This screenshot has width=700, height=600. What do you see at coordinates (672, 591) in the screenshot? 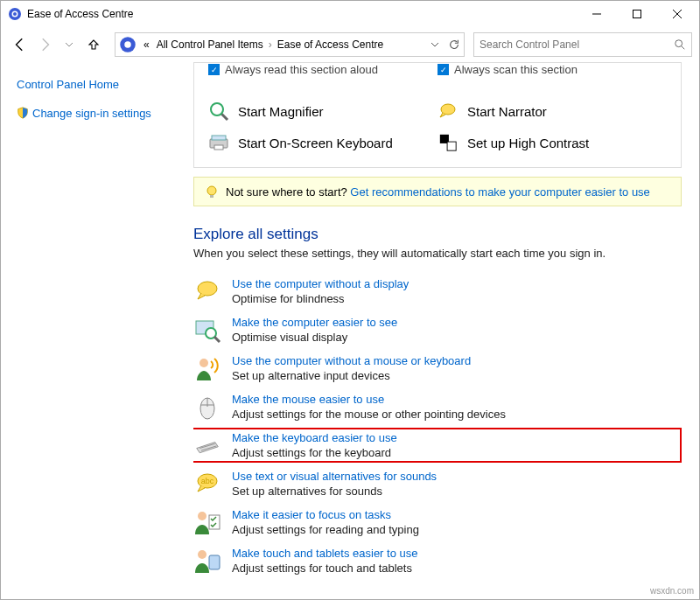
I see `watermark: wsxdn.com` at bounding box center [672, 591].